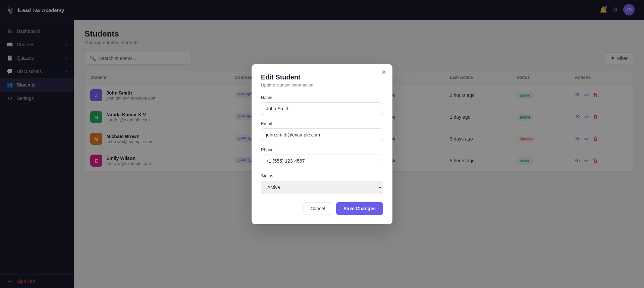  What do you see at coordinates (322, 144) in the screenshot?
I see `edit-student-modal: ✕ Edit Student Update student informatio…` at bounding box center [322, 144].